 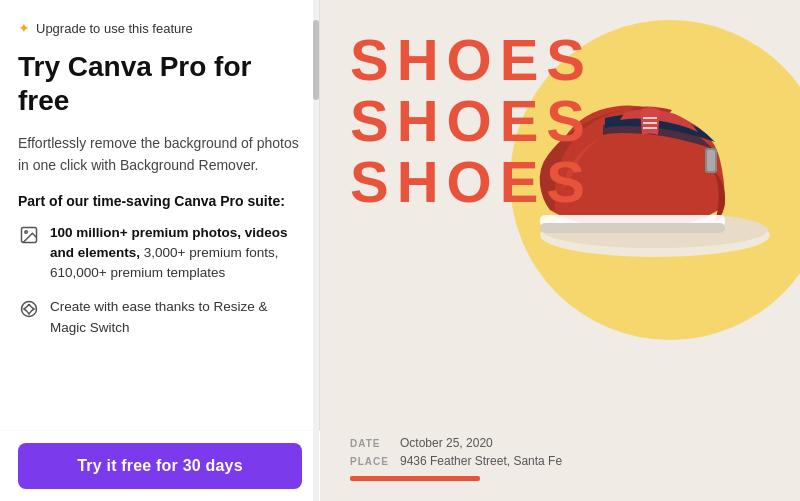 What do you see at coordinates (316, 60) in the screenshot?
I see `scroll-thumb` at bounding box center [316, 60].